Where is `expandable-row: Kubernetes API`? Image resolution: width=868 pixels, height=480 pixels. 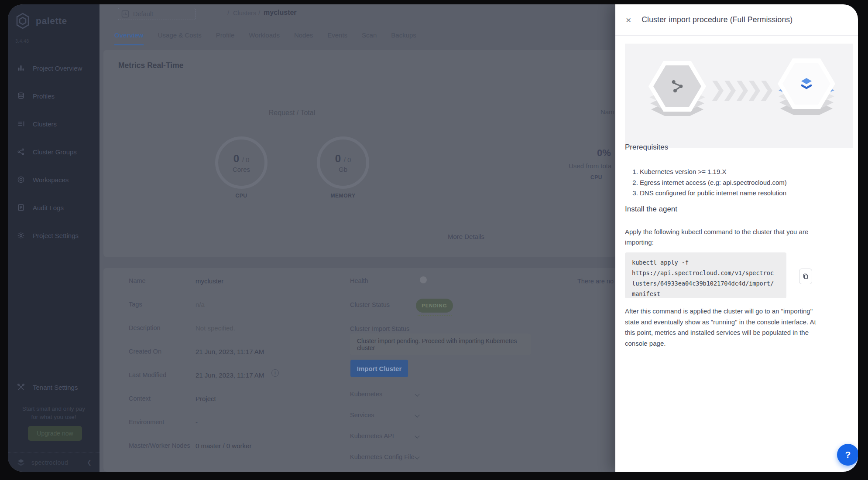 expandable-row: Kubernetes API is located at coordinates (415, 436).